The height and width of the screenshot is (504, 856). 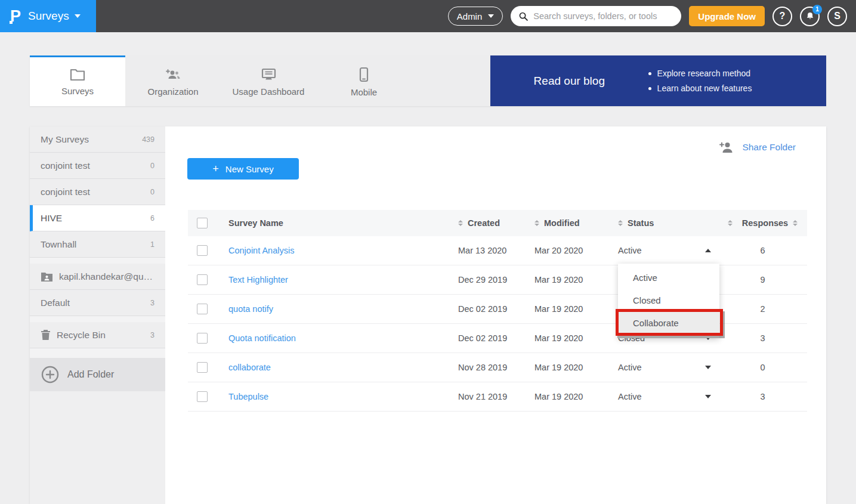 What do you see at coordinates (202, 223) in the screenshot?
I see `select-all-checkbox` at bounding box center [202, 223].